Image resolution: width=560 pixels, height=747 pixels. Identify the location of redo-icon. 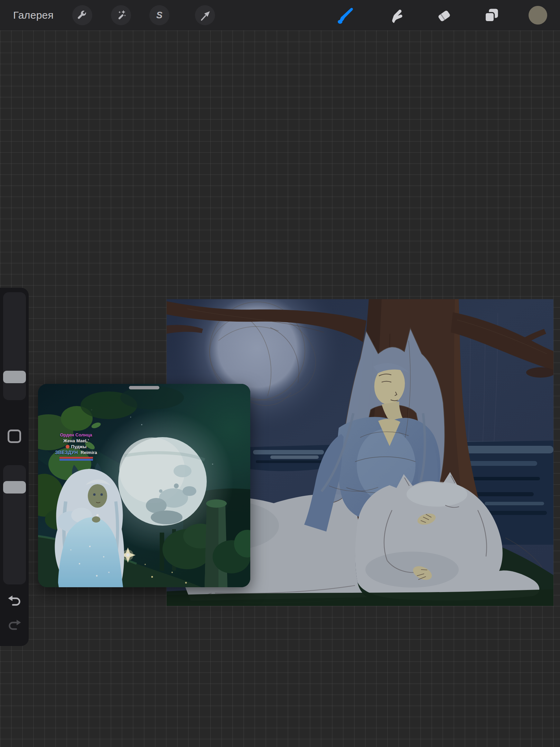
(15, 625).